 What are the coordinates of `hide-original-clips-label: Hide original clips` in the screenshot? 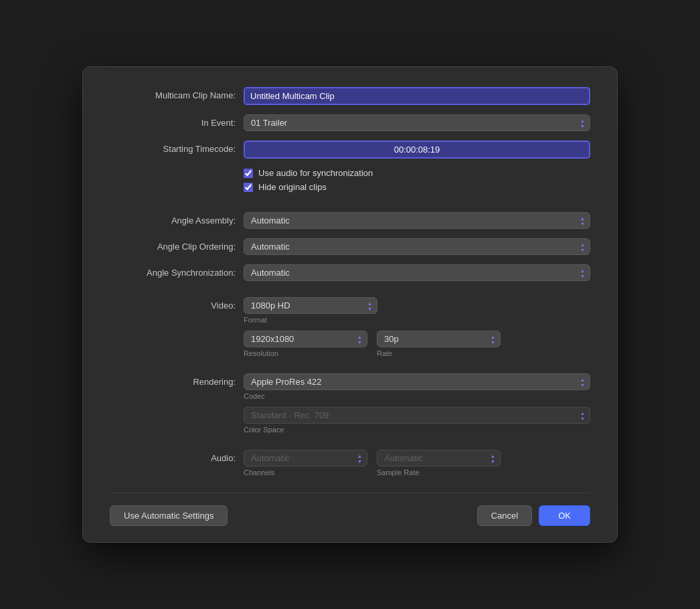 It's located at (292, 187).